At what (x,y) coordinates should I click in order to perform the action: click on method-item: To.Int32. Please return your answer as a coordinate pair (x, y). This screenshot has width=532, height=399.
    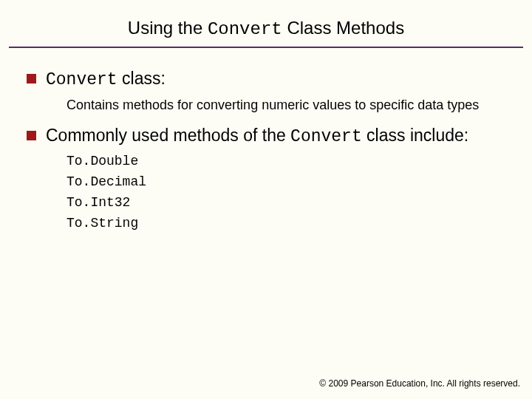
    Looking at the image, I should click on (286, 203).